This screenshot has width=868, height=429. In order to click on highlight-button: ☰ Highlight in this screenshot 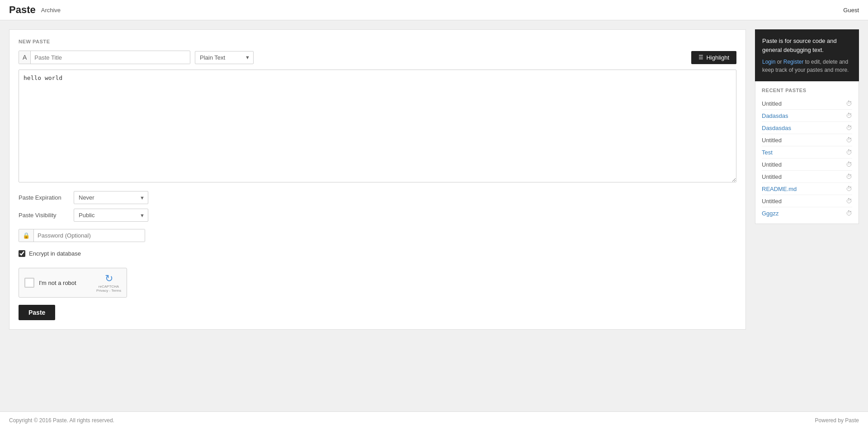, I will do `click(714, 58)`.